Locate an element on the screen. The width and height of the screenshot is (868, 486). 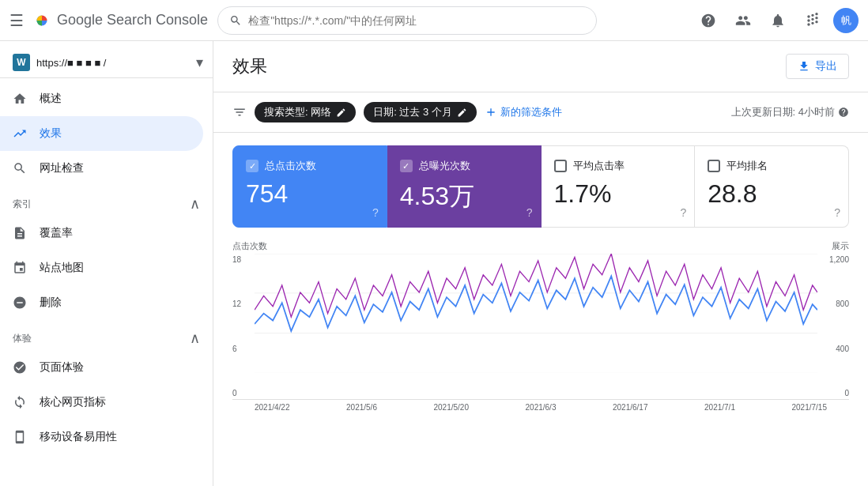
coverage-icon is located at coordinates (20, 233).